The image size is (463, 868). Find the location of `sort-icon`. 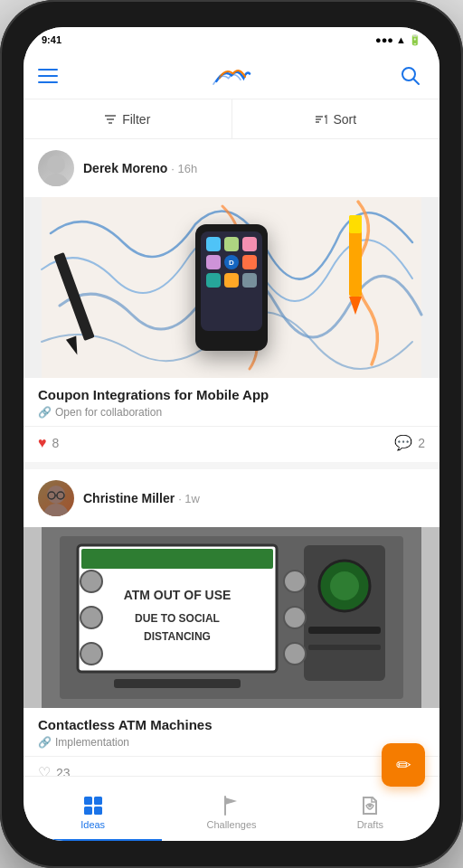

sort-icon is located at coordinates (321, 119).